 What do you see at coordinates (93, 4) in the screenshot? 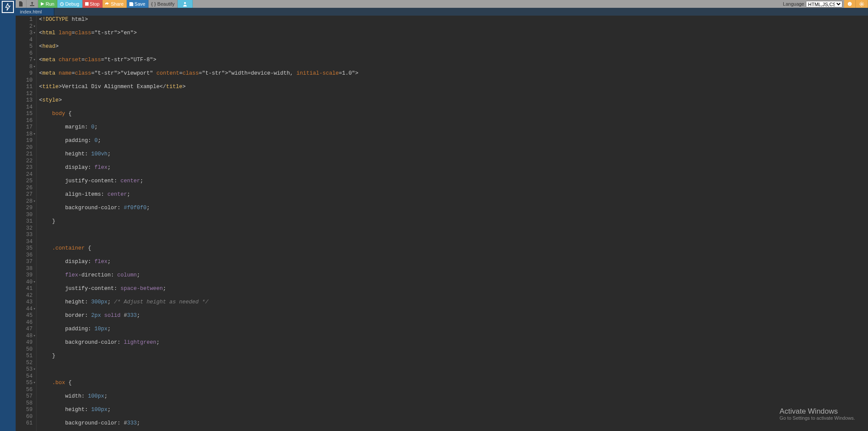
I see `stop-button: Stop` at bounding box center [93, 4].